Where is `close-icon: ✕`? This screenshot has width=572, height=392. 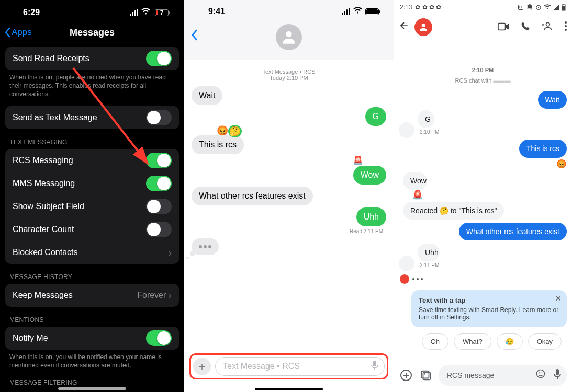
close-icon: ✕ is located at coordinates (558, 298).